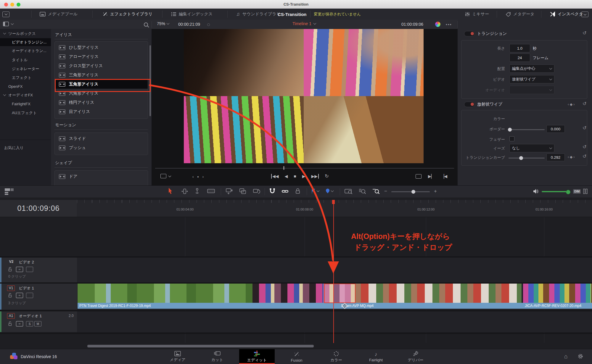 This screenshot has height=364, width=592. What do you see at coordinates (469, 34) in the screenshot?
I see `transition-enable-toggle` at bounding box center [469, 34].